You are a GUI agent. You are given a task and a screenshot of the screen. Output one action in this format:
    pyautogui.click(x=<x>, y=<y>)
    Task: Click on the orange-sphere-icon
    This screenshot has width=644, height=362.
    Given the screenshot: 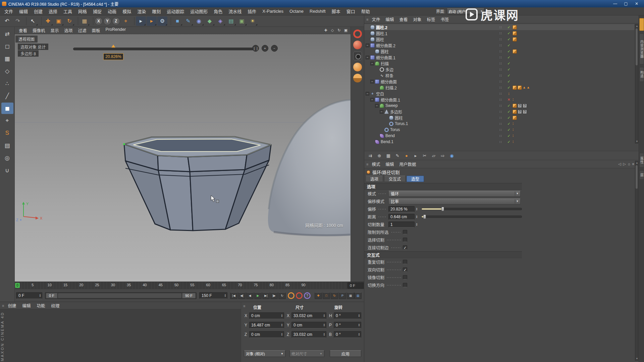 What is the action you would take?
    pyautogui.click(x=358, y=67)
    